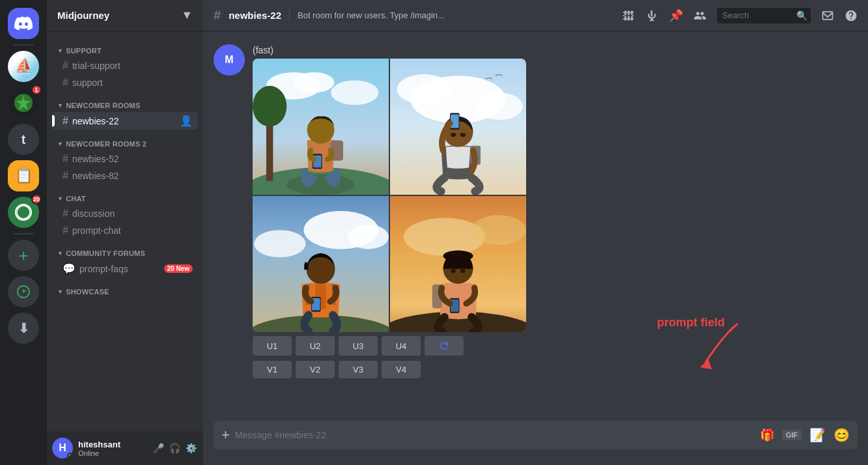  I want to click on v2-button: V2, so click(315, 370).